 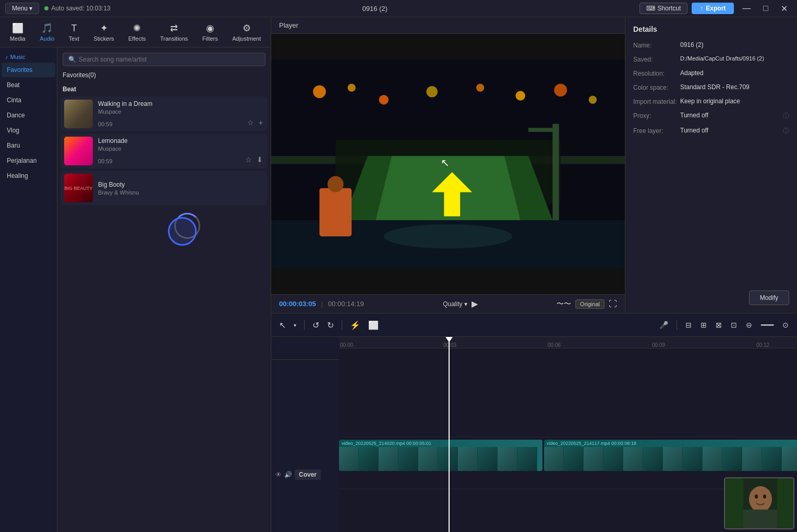 I want to click on track-visibility-icon: 👁, so click(x=279, y=475).